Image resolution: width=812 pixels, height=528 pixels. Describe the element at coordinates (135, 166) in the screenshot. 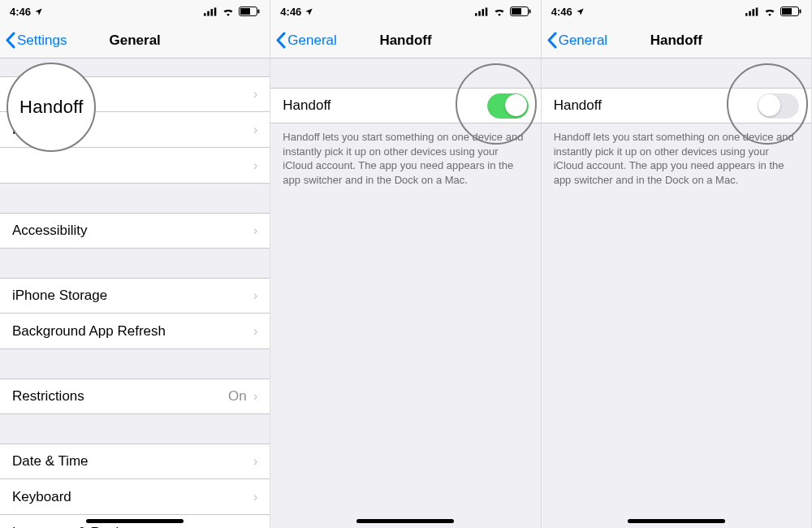

I see `row-below-handoff: ›` at that location.